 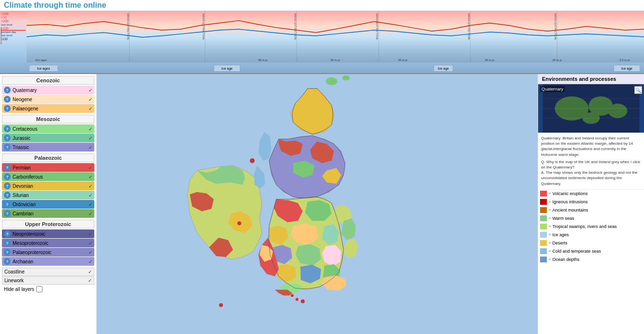 What do you see at coordinates (48, 90) in the screenshot?
I see `period-quaternary: ? Quaternary ✓` at bounding box center [48, 90].